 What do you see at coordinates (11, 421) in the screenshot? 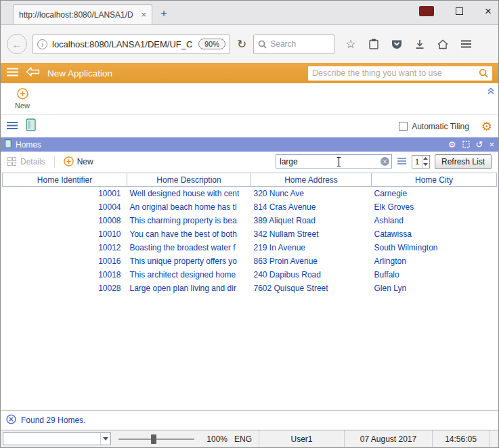
I see `dismiss-message-icon` at bounding box center [11, 421].